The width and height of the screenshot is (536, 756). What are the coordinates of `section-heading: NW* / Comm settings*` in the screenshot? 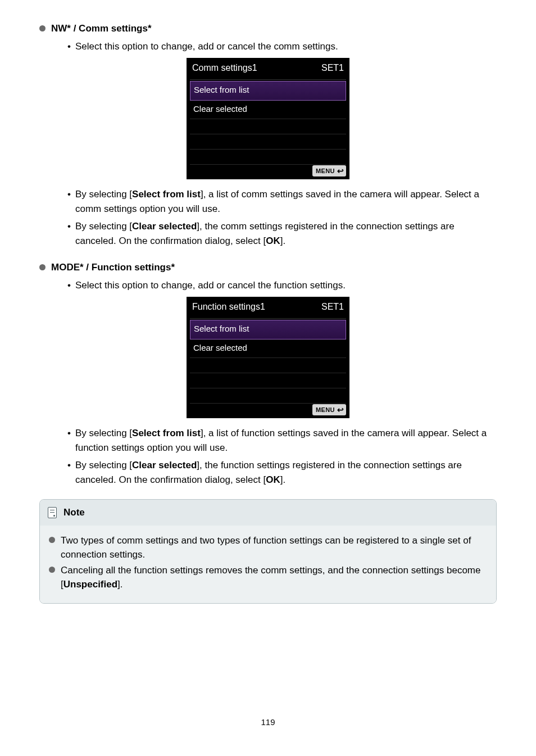 It's located at (101, 29).